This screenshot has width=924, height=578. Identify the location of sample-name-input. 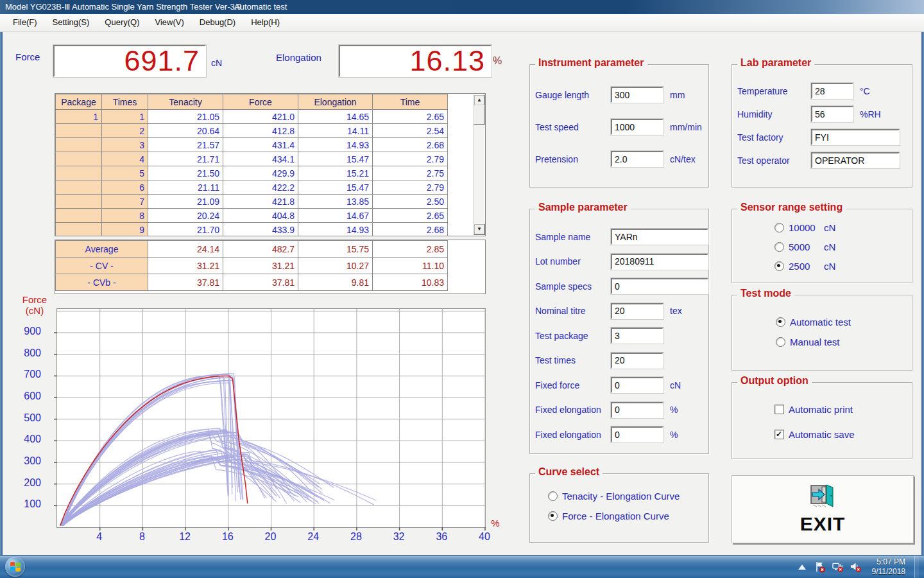
(660, 236).